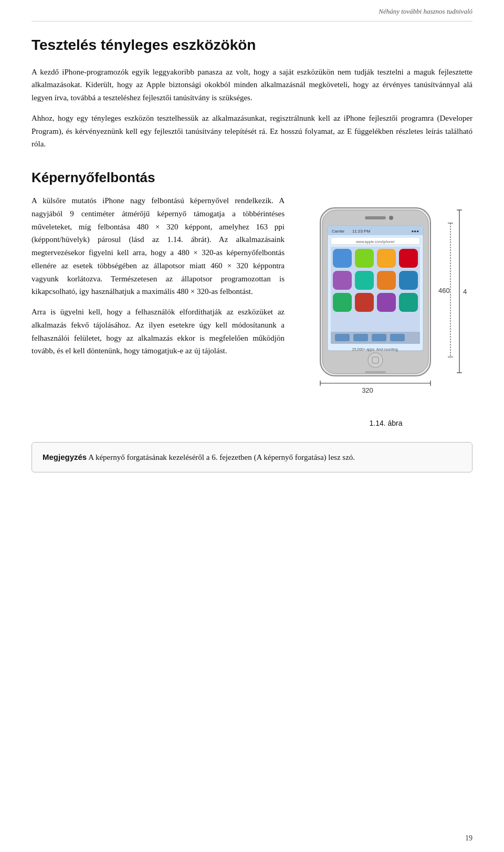  What do you see at coordinates (252, 457) in the screenshot?
I see `note-box: Megjegyzés A képernyő forgatásának kezel…` at bounding box center [252, 457].